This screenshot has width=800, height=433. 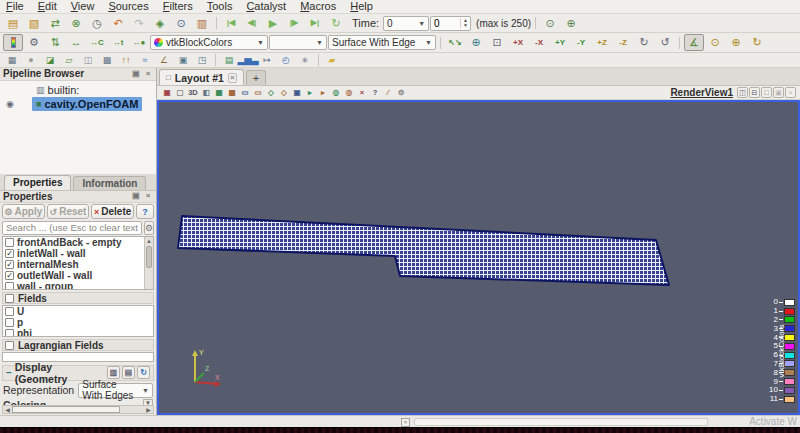 What do you see at coordinates (644, 42) in the screenshot?
I see `rotate-90-cw-icon: ↻` at bounding box center [644, 42].